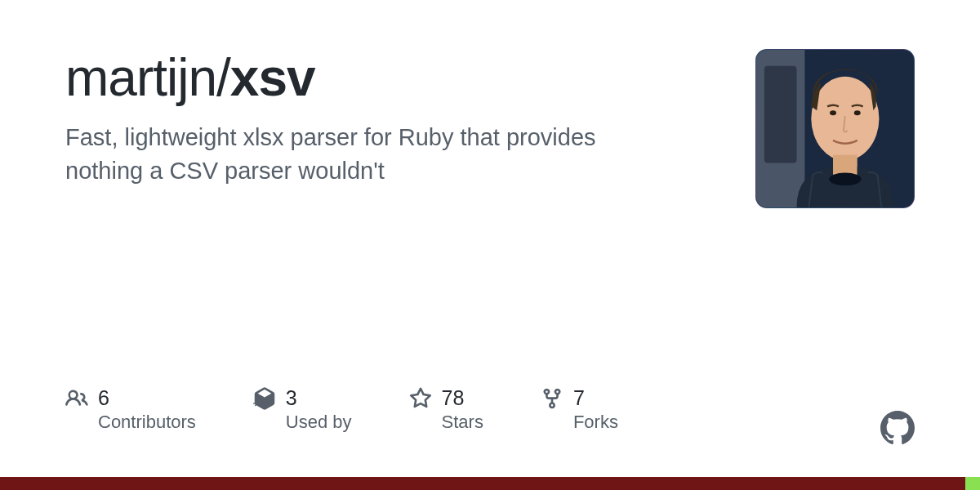 The image size is (980, 490). Describe the element at coordinates (147, 398) in the screenshot. I see `contributors-count: 6` at that location.